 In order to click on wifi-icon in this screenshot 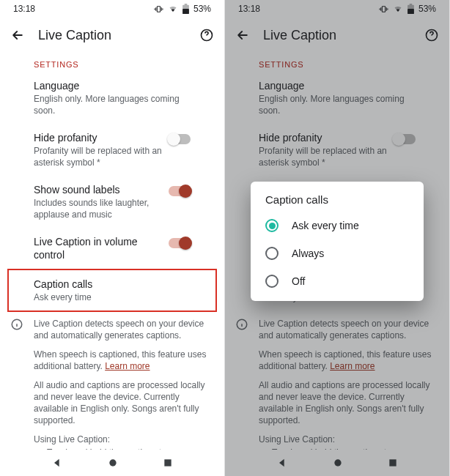, I will do `click(173, 9)`.